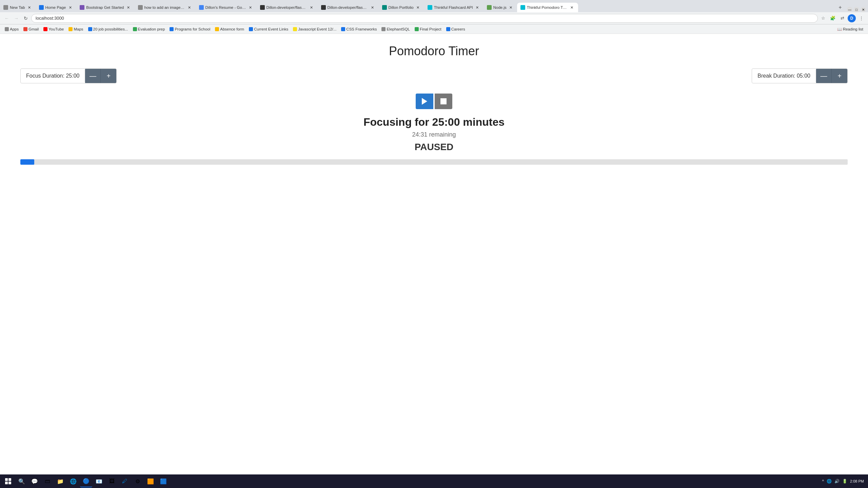 The image size is (868, 488). What do you see at coordinates (572, 7) in the screenshot?
I see `tab-close-pomodoro: ✕` at bounding box center [572, 7].